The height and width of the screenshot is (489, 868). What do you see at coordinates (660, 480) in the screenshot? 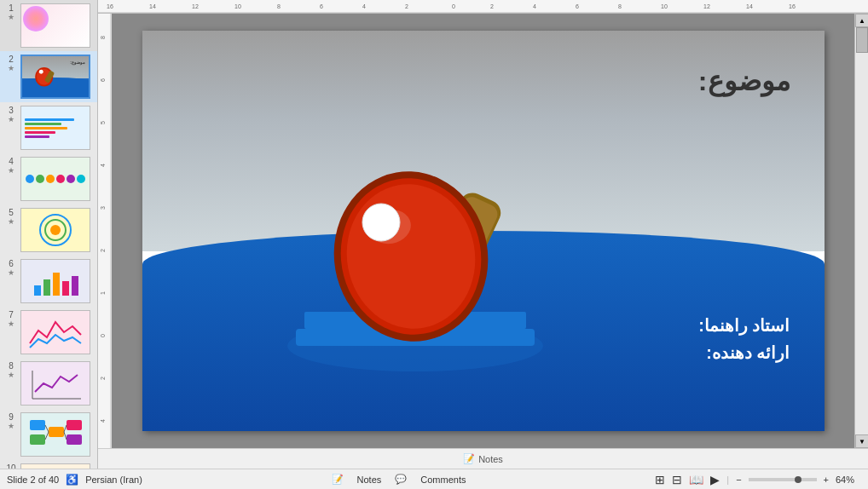
I see `normal-view-icon: ⊞` at bounding box center [660, 480].